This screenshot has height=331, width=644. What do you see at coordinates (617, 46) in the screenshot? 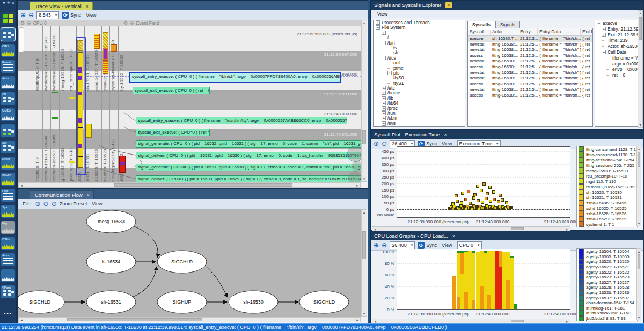
I see `detail-item: –Actor: sh-16530:T-1` at bounding box center [617, 46].